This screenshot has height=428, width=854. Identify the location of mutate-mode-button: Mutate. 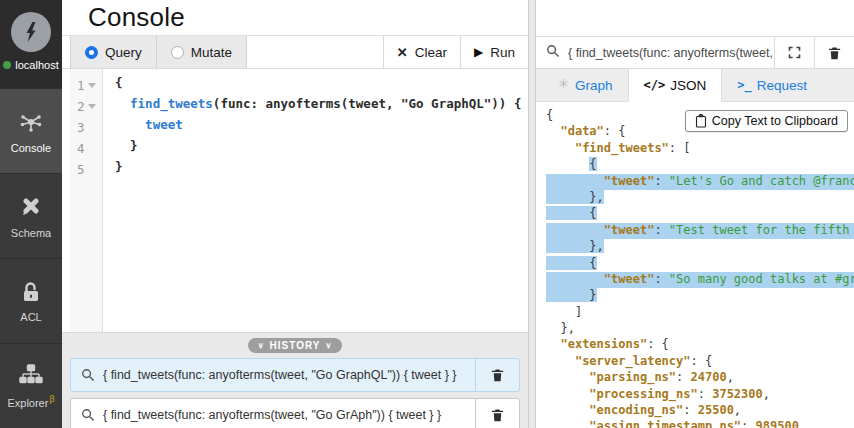
(201, 52).